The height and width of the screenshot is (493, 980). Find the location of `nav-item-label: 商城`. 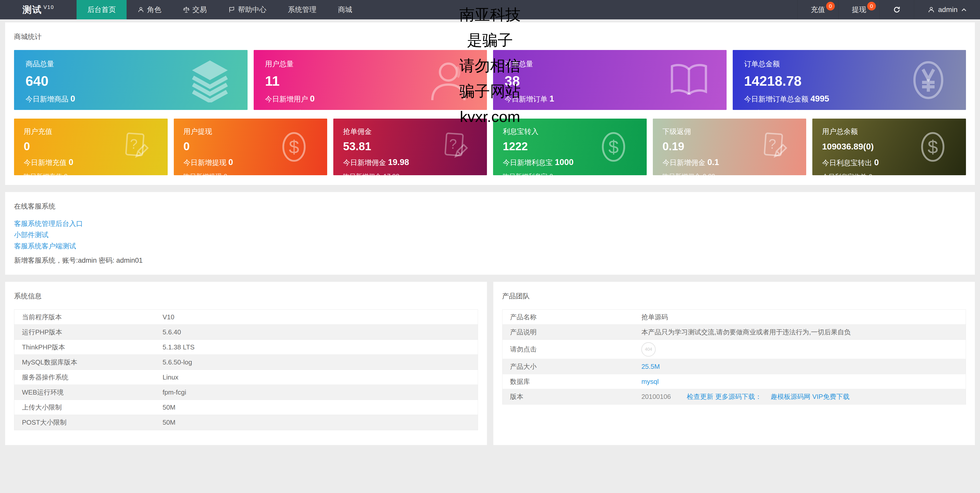

nav-item-label: 商城 is located at coordinates (345, 10).